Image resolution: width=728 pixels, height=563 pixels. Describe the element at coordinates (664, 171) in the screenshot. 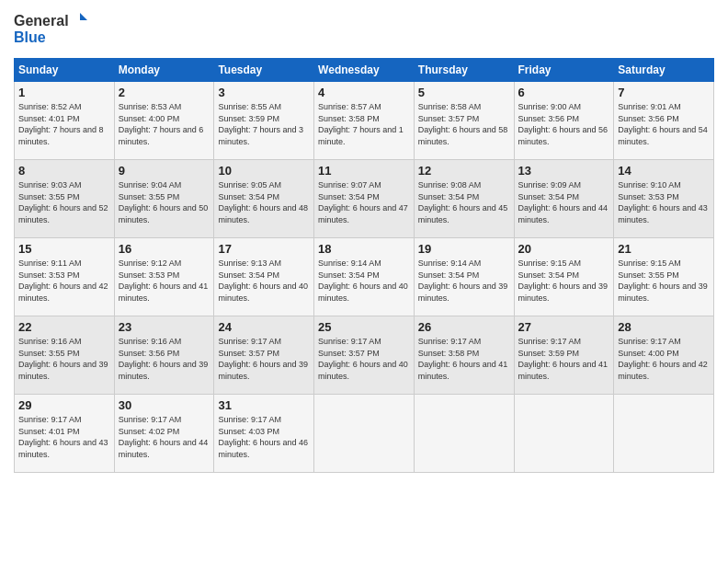

I see `day-number: 14` at that location.